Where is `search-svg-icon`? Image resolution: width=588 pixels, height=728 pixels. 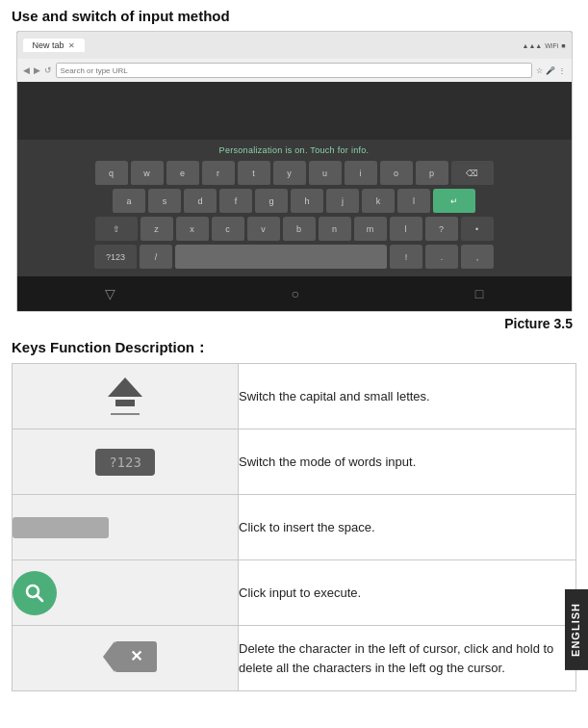
search-svg-icon is located at coordinates (35, 593).